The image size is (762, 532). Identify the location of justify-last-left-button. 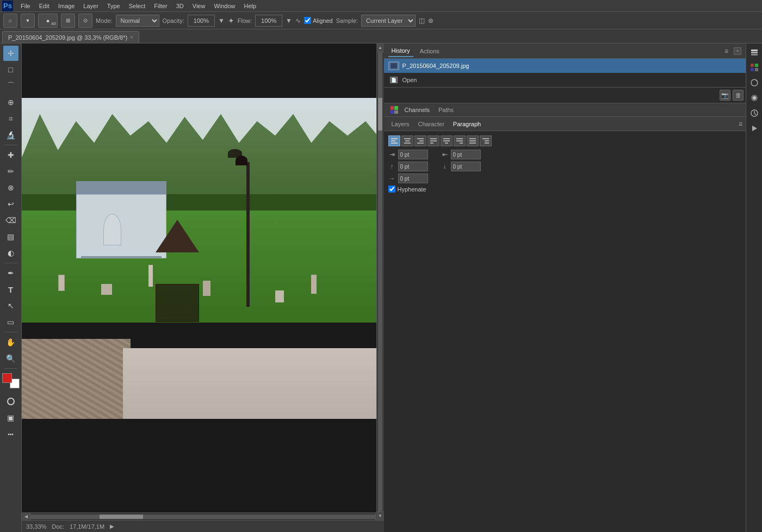
(433, 141).